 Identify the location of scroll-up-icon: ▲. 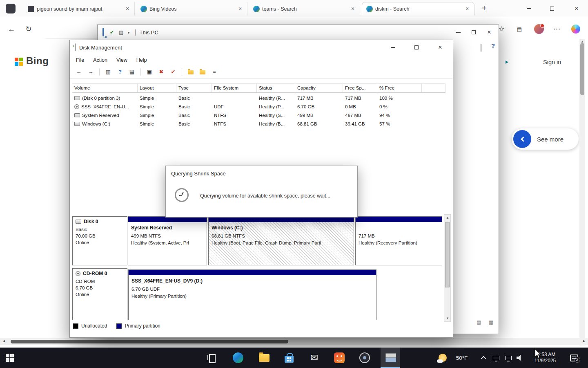
(448, 218).